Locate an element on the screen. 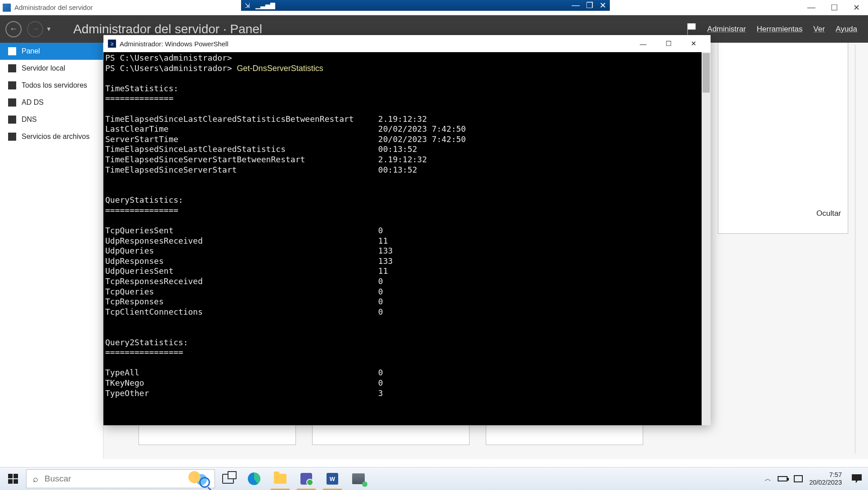  rdp-restore-button: ❐ is located at coordinates (590, 5).